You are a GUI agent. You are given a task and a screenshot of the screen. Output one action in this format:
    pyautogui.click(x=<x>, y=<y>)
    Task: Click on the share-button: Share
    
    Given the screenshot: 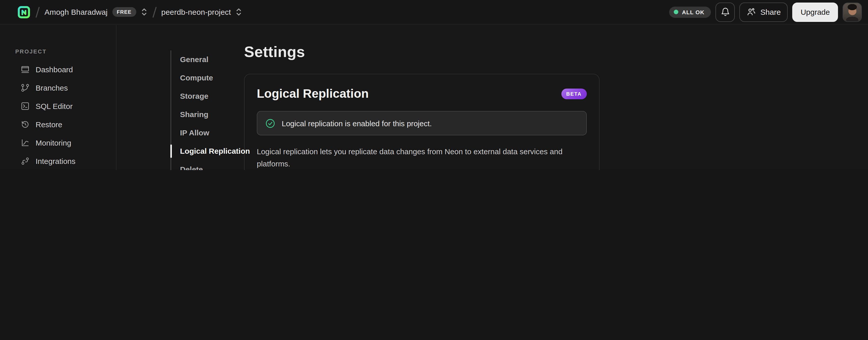 What is the action you would take?
    pyautogui.click(x=764, y=12)
    